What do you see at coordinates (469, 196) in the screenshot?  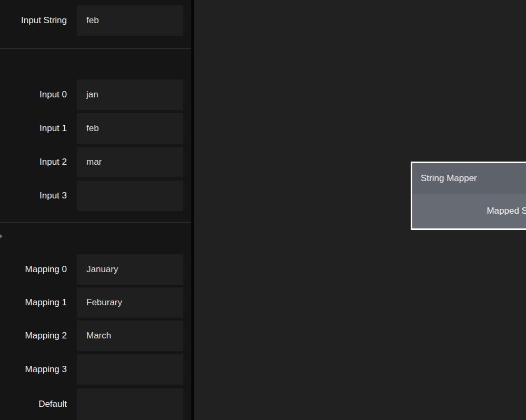 I see `node-string-mapper: String Mapper Mapped String` at bounding box center [469, 196].